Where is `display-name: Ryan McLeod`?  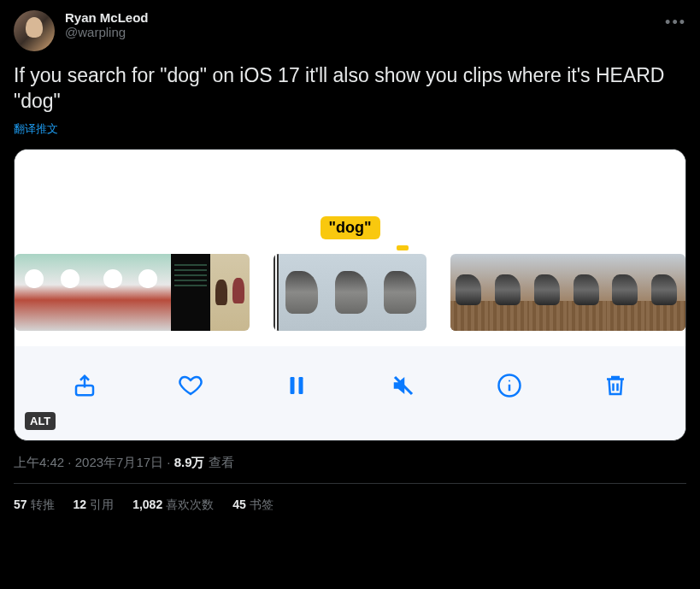 display-name: Ryan McLeod is located at coordinates (107, 17).